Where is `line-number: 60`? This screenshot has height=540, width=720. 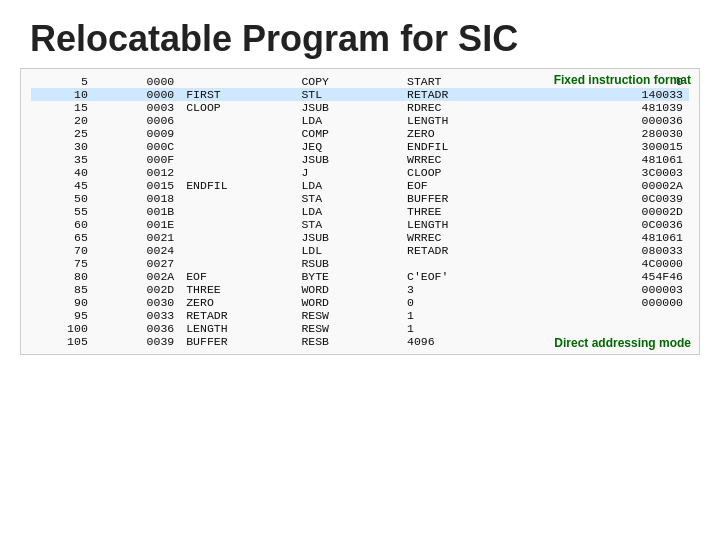
line-number: 60 is located at coordinates (62, 224).